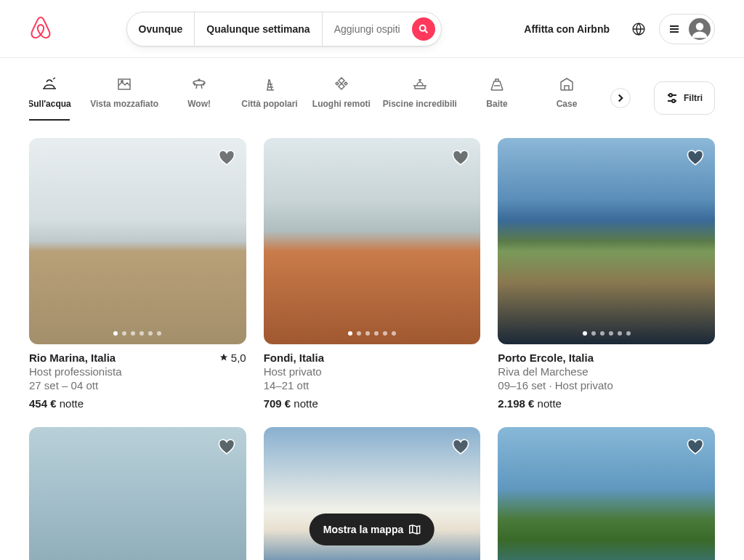  What do you see at coordinates (50, 104) in the screenshot?
I see `category-label: Sull'acqua` at bounding box center [50, 104].